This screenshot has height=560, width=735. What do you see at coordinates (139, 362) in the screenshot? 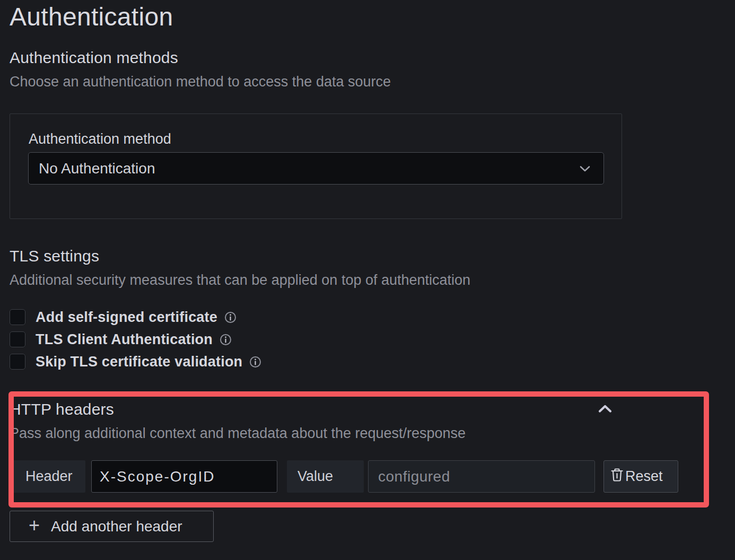
I see `checkbox-label: Skip TLS certificate validation` at bounding box center [139, 362].